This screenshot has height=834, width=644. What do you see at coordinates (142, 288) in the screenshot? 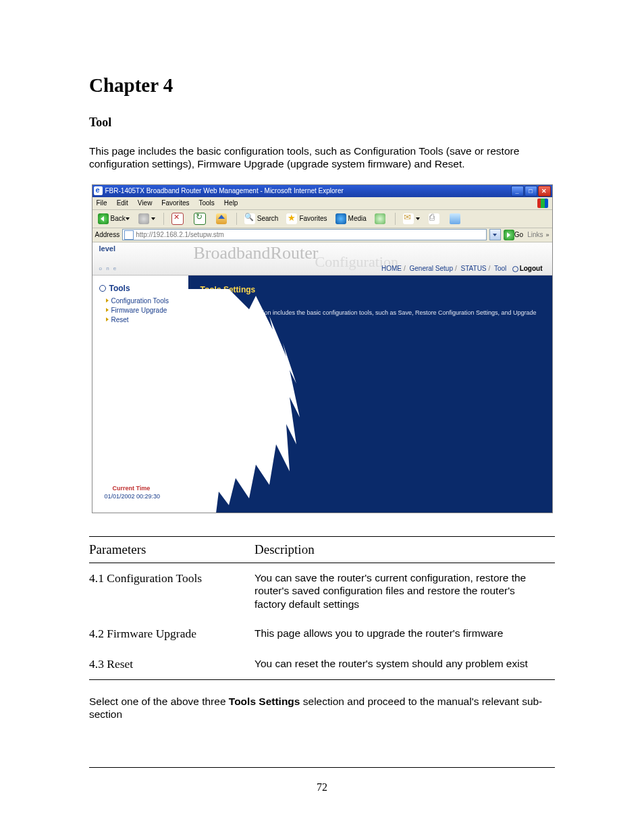
I see `sidebar-heading: Tools` at bounding box center [142, 288].